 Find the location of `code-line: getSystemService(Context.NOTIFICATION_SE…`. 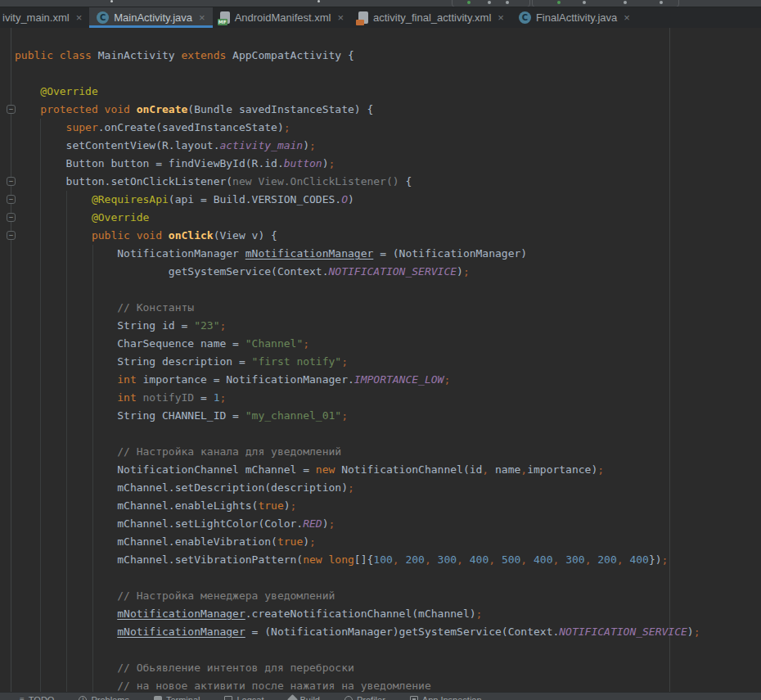

code-line: getSystemService(Context.NOTIFICATION_SE… is located at coordinates (388, 272).